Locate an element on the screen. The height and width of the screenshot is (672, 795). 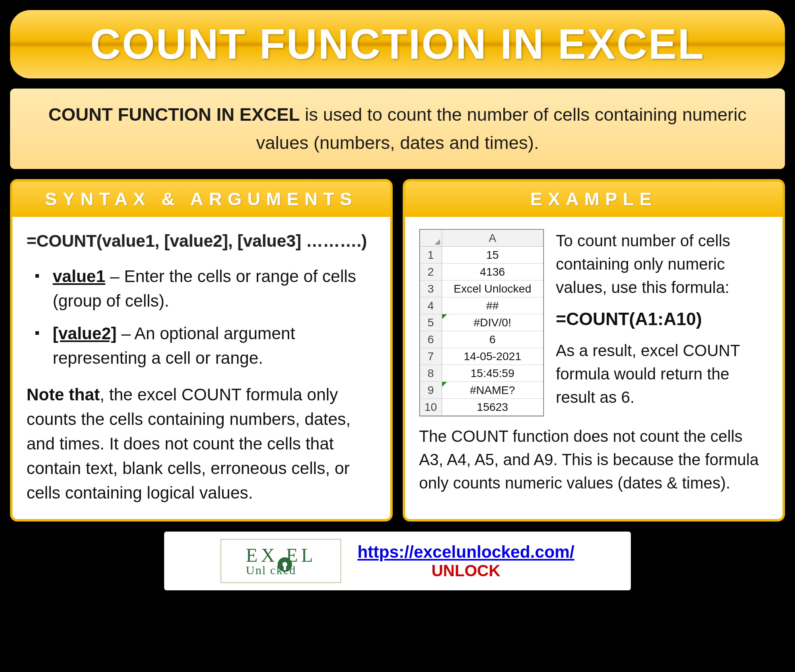
cell: #DIV/0! is located at coordinates (492, 323).